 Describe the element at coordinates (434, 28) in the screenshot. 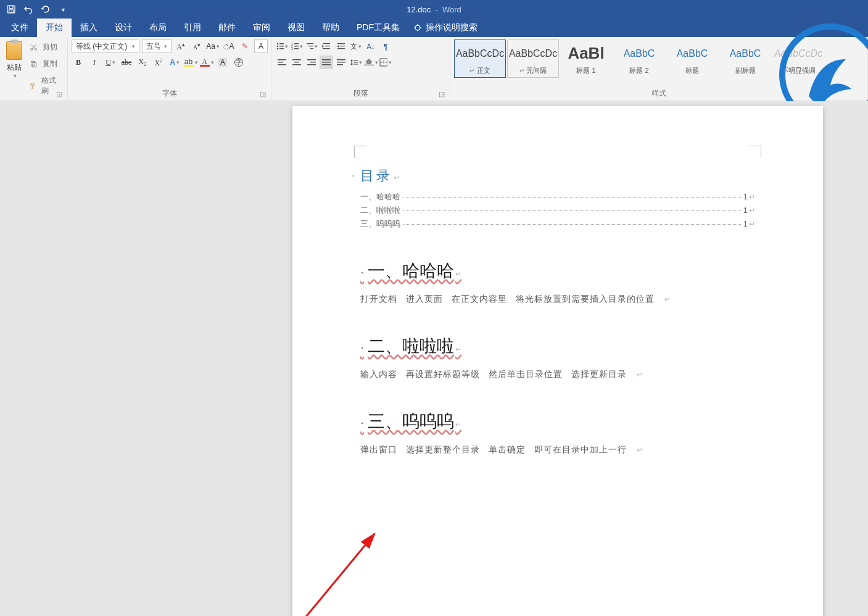

I see `ribbon-tabs: 文件 开始 插入 设计 布局 引用 邮件 审阅 视图 帮助 PDF工具集 操作说…` at that location.